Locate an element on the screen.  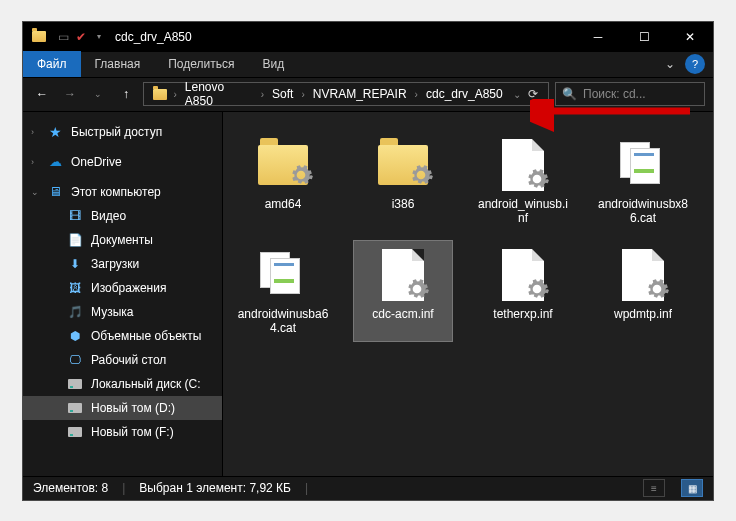
nav-music: 🎵Музыка is located at coordinates (122, 312).